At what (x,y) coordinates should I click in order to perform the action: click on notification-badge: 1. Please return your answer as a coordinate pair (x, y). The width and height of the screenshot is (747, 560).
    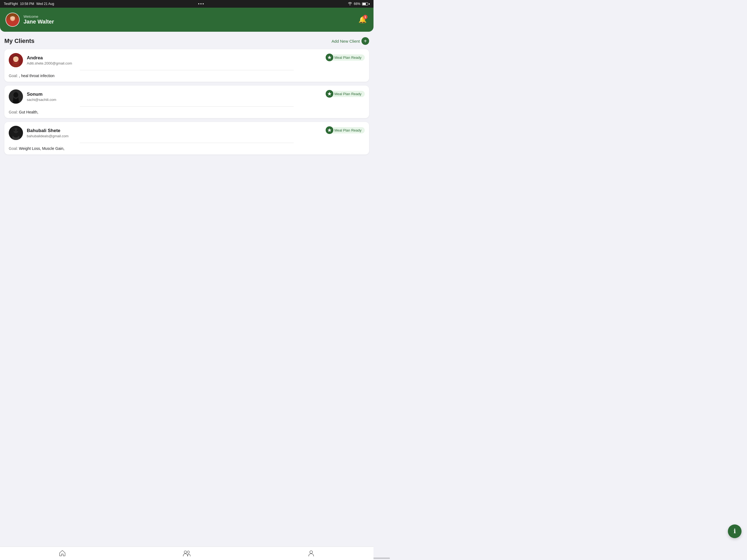
    Looking at the image, I should click on (365, 17).